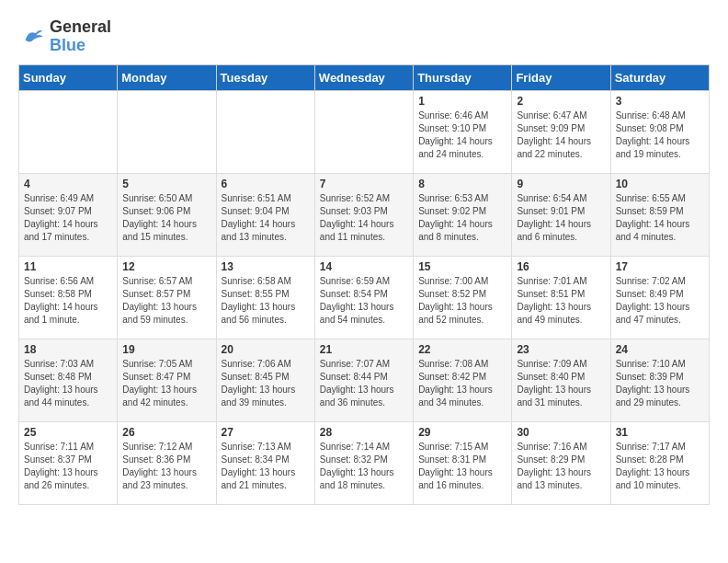  I want to click on day-number: 3, so click(660, 101).